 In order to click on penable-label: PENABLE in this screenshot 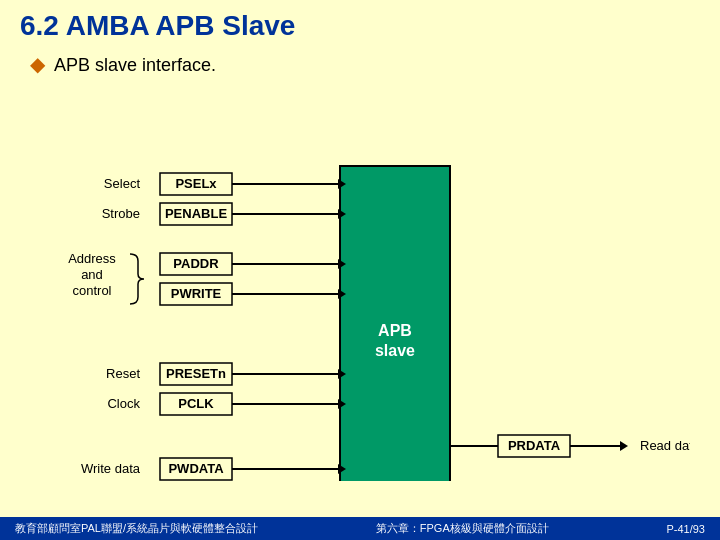, I will do `click(196, 214)`.